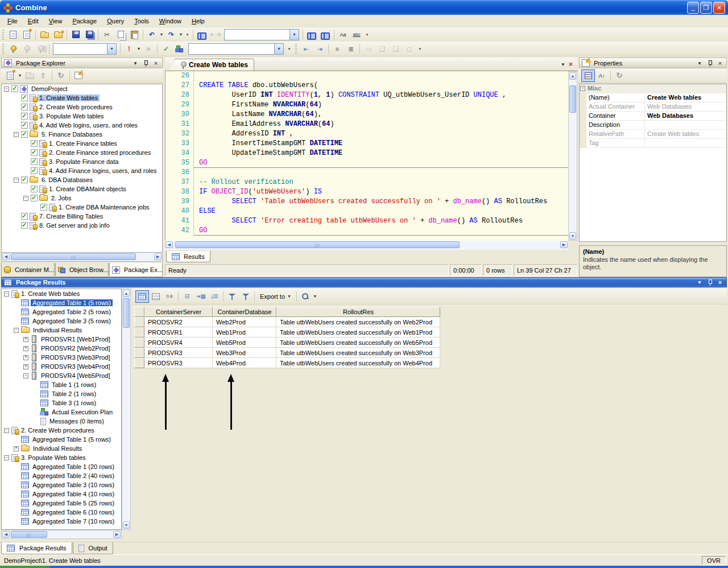  What do you see at coordinates (700, 282) in the screenshot?
I see `window-position-icon: ▾` at bounding box center [700, 282].